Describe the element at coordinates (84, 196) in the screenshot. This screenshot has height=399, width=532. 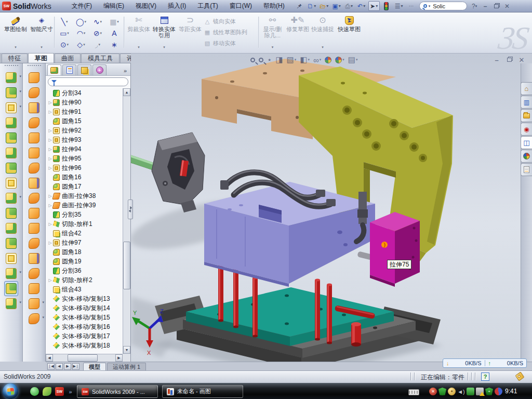
I see `feature-tree-item: ▷ 曲面-拉伸38` at that location.